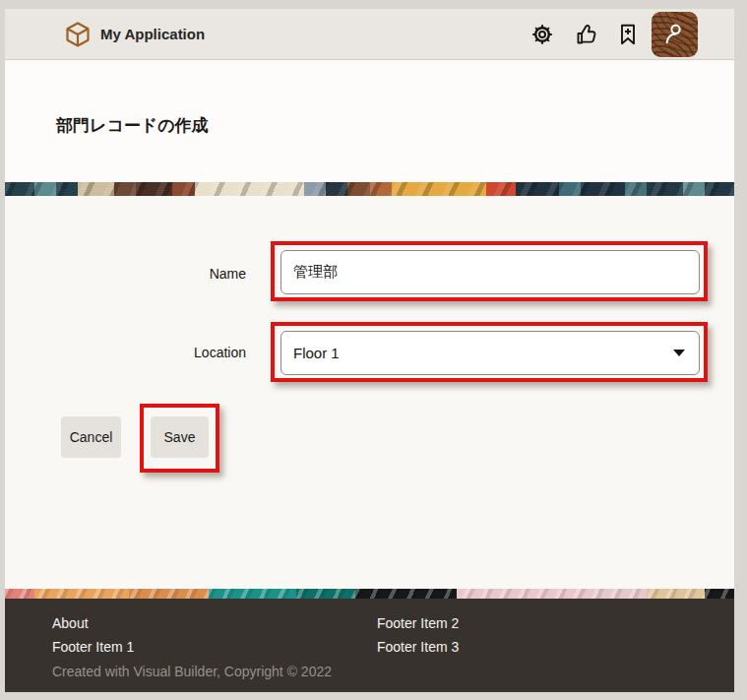 The image size is (747, 700). I want to click on decorative-pattern-strip-bottom, so click(370, 594).